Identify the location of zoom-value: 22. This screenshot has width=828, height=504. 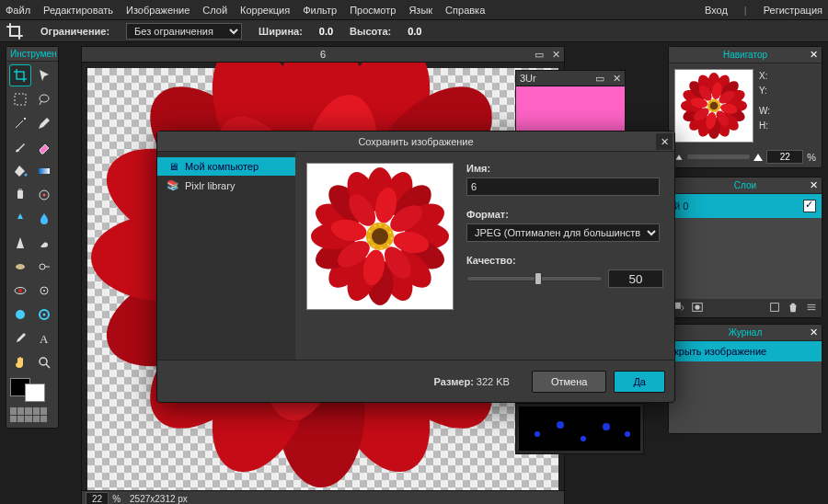
(98, 498).